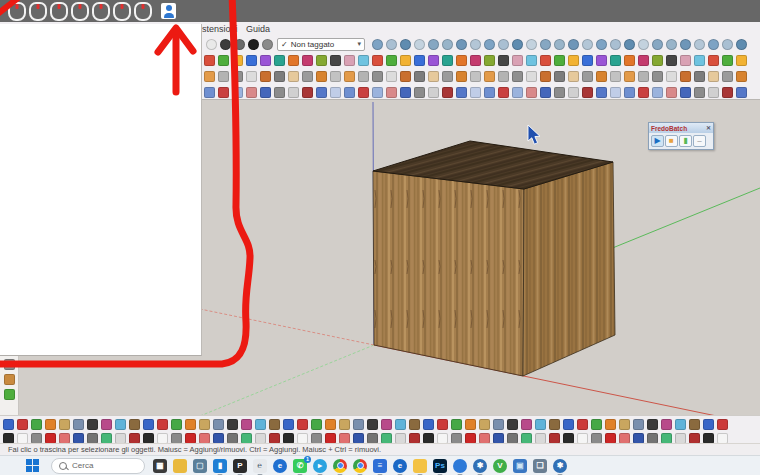 This screenshot has height=475, width=760. I want to click on telegram-icon: ▸, so click(320, 466).